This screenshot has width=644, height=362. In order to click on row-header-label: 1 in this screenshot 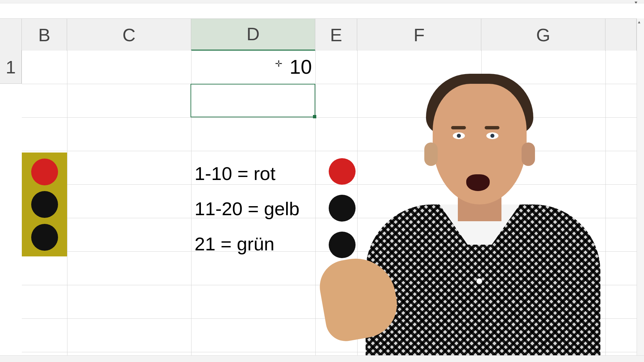, I will do `click(11, 67)`.